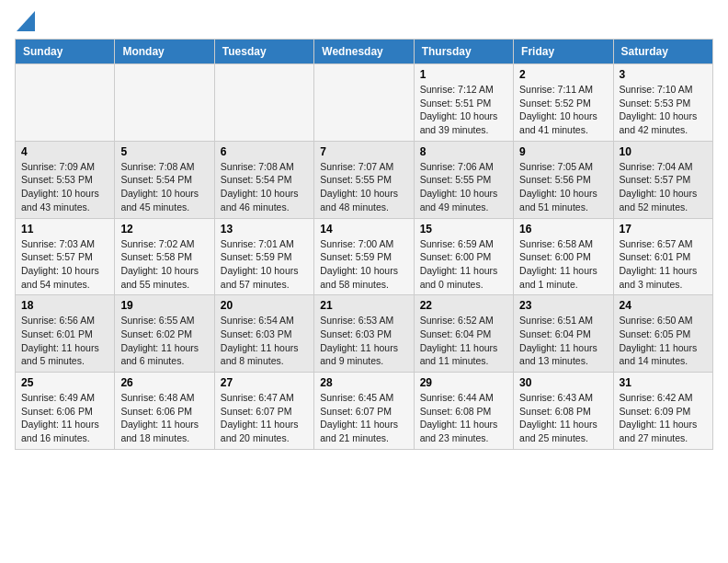 The width and height of the screenshot is (728, 563). What do you see at coordinates (164, 340) in the screenshot?
I see `day-info: Sunrise: 6:55 AMSunset: 6:02 PMDaylight:…` at bounding box center [164, 340].